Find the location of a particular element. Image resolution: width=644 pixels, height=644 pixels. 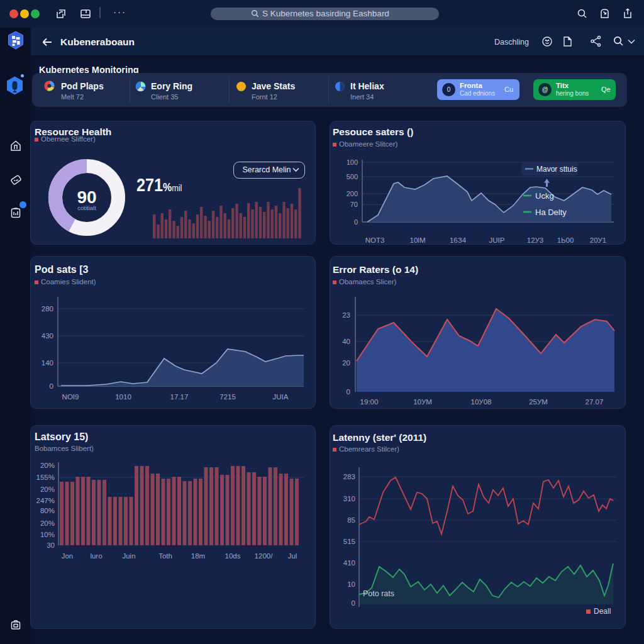

svg-text: Juin is located at coordinates (128, 556).